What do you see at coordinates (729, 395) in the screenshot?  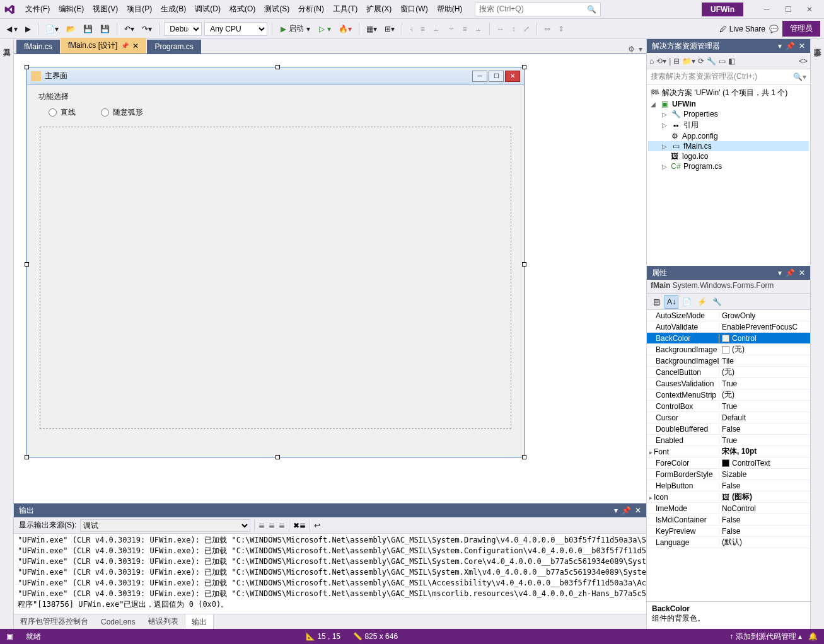 I see `property-row: ContextMenuStrip(无)` at bounding box center [729, 395].